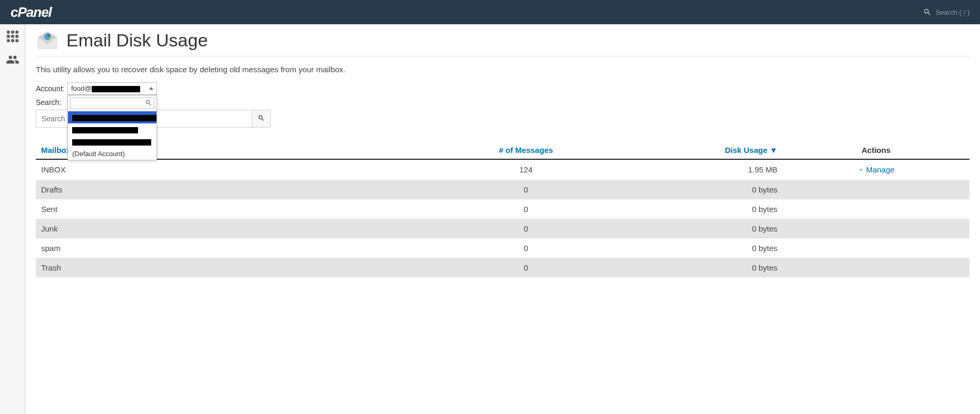  Describe the element at coordinates (953, 13) in the screenshot. I see `global-search-placeholder: Search ( / )` at that location.